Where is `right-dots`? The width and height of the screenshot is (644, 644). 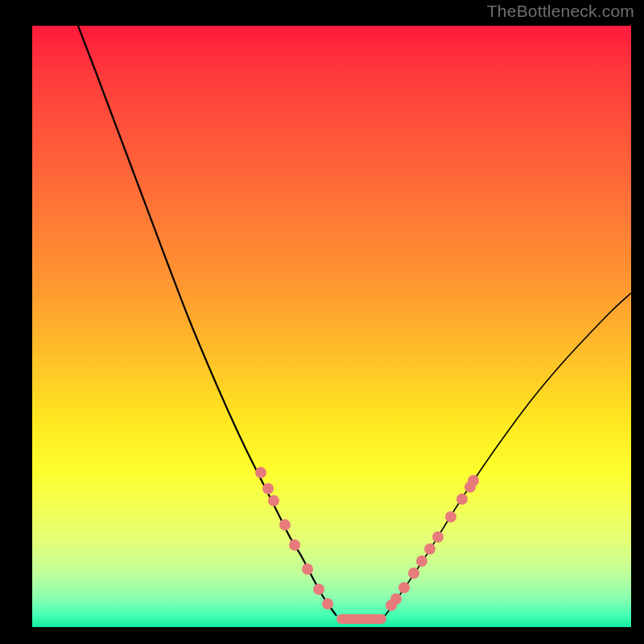
right-dots is located at coordinates (432, 543).